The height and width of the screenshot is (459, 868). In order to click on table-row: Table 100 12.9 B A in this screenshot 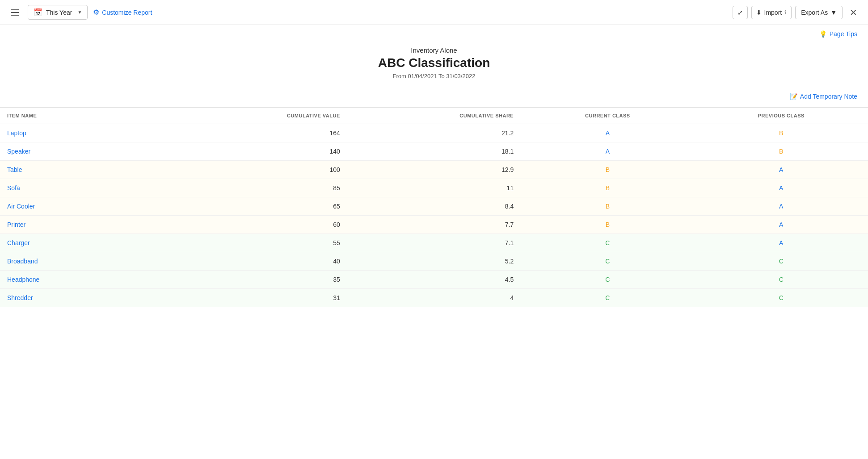, I will do `click(434, 170)`.